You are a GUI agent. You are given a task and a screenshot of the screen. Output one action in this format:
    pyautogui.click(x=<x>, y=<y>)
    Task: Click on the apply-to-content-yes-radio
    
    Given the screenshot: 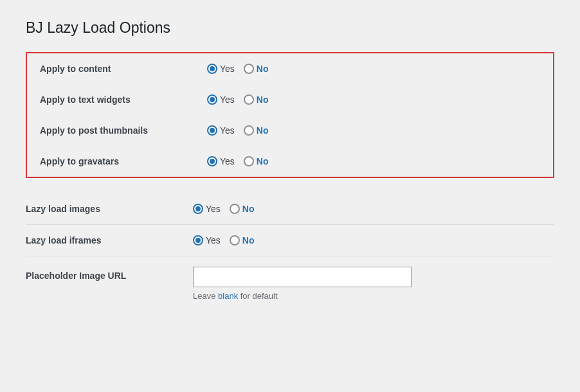 What is the action you would take?
    pyautogui.click(x=212, y=69)
    